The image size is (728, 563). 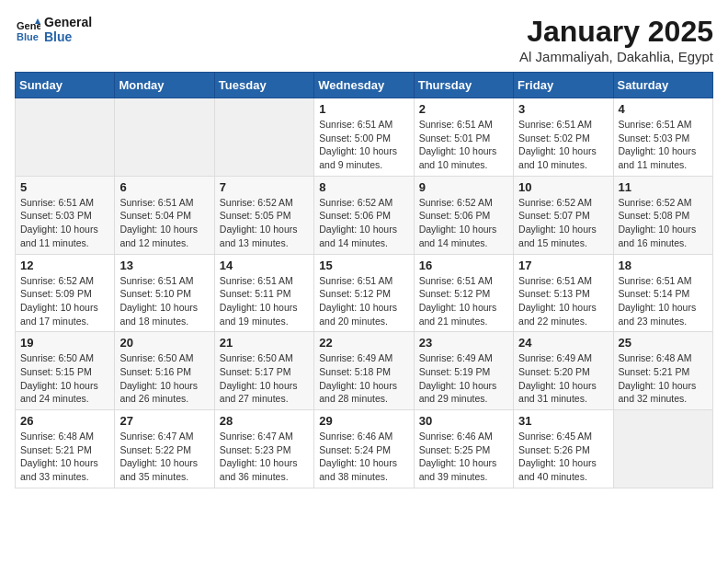 I want to click on calendar-cell: 11Sunrise: 6:52 AM Sunset: 5:08 PM Dayli…, so click(x=663, y=215).